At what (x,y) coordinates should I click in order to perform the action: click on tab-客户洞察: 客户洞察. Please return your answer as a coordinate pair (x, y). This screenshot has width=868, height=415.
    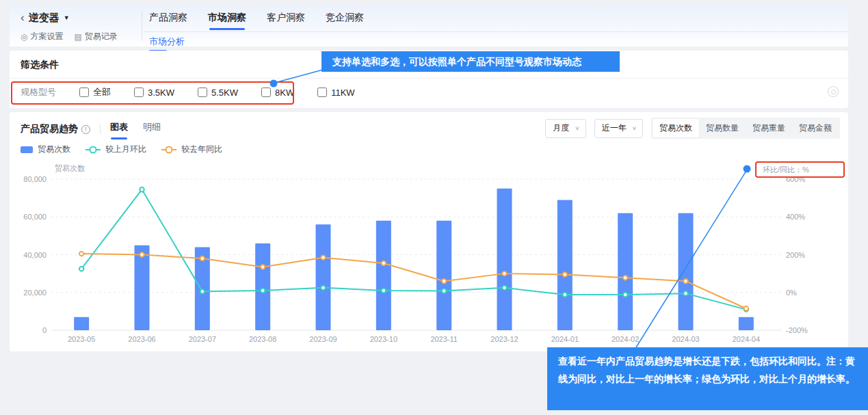
    Looking at the image, I should click on (286, 21).